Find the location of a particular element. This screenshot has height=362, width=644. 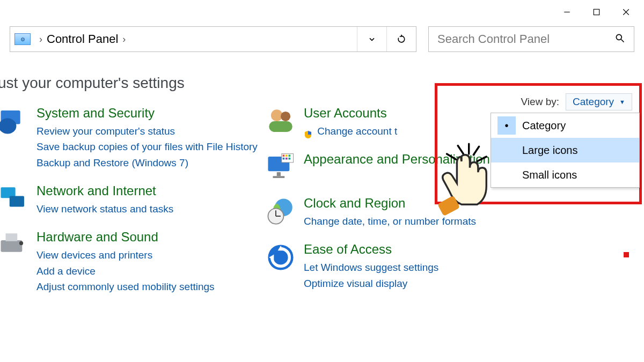

breadcrumb-item: Control Panel is located at coordinates (83, 39).